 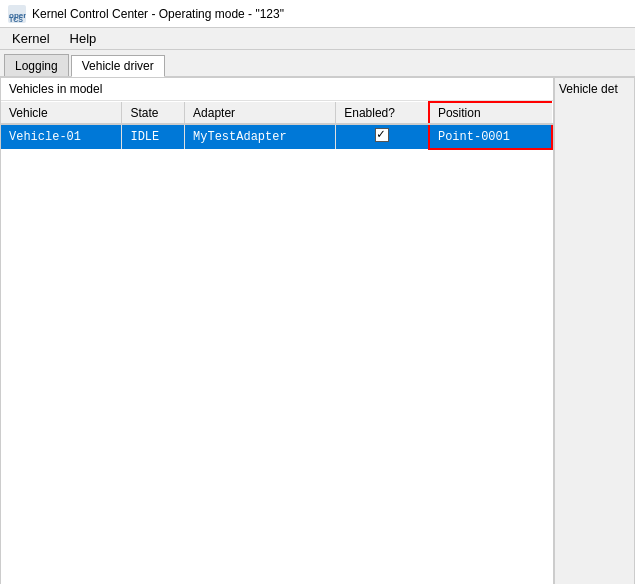 What do you see at coordinates (118, 66) in the screenshot?
I see `tab-vehicle-driver: Vehicle driver` at bounding box center [118, 66].